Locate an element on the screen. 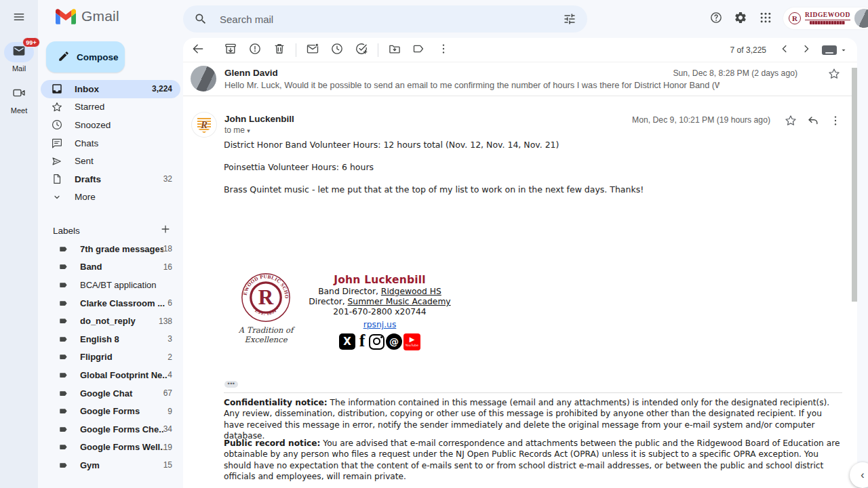 The width and height of the screenshot is (868, 488). sidebar-item-label: Chats is located at coordinates (123, 144).